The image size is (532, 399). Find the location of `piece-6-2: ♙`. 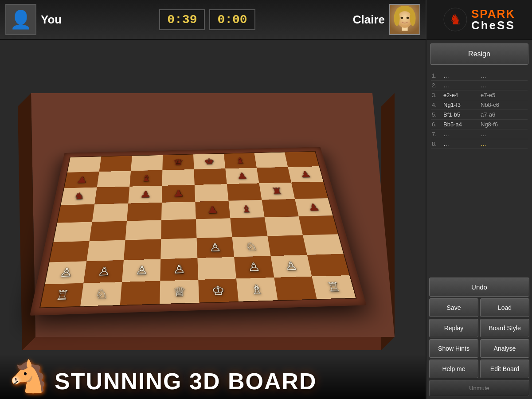

piece-6-2: ♙ is located at coordinates (142, 270).